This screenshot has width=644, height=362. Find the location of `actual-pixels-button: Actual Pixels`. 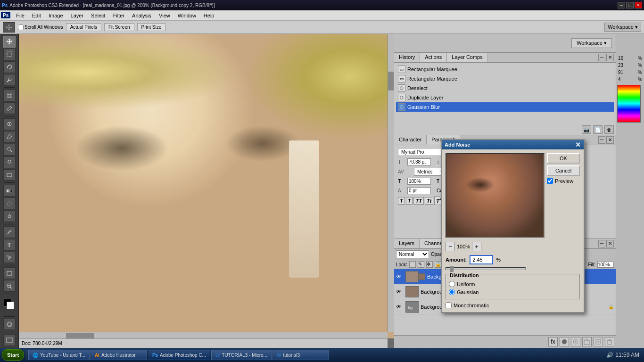

actual-pixels-button: Actual Pixels is located at coordinates (84, 27).